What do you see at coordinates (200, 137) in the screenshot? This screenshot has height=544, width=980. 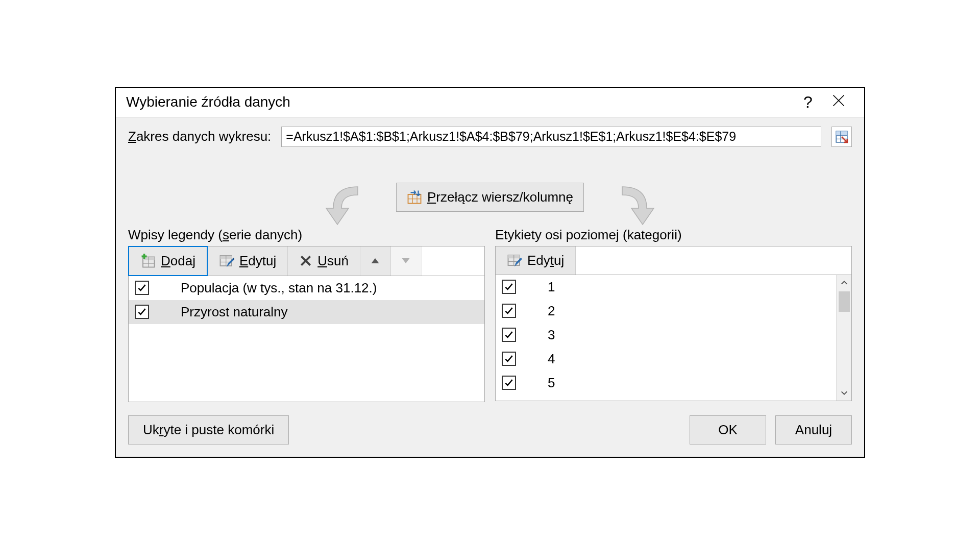 I see `chart-data-range-label: Zakres danych wykresu:` at bounding box center [200, 137].